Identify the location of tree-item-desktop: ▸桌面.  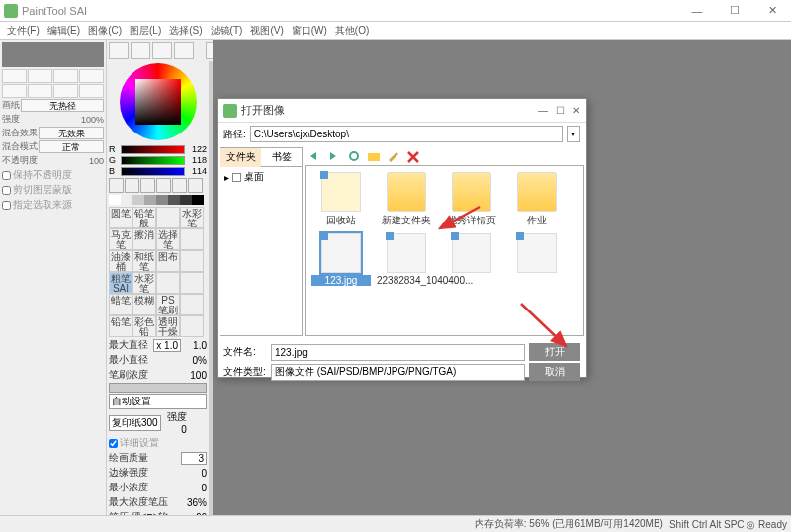
(261, 177).